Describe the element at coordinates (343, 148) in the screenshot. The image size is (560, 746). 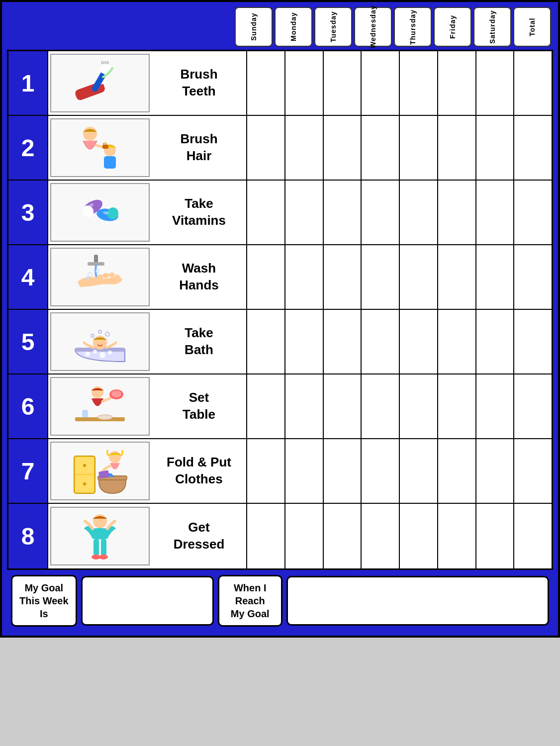
I see `day-cell-row2-col3` at that location.